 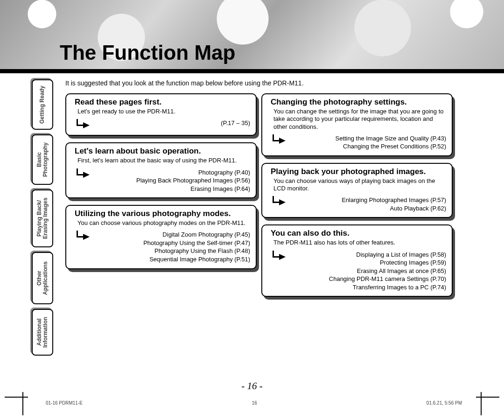 What do you see at coordinates (358, 142) in the screenshot?
I see `module-ref-row: Setting the Image Size and Quality (P.43…` at bounding box center [358, 142].